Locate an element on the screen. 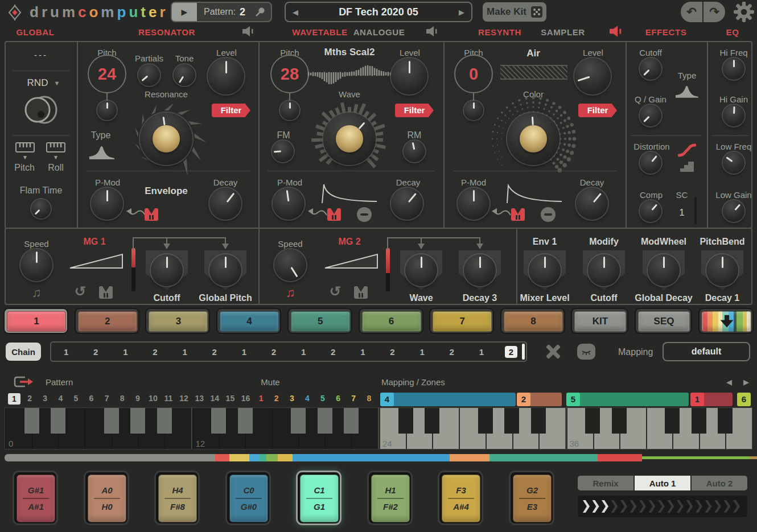 The image size is (757, 532). pad-7: 7 is located at coordinates (462, 321).